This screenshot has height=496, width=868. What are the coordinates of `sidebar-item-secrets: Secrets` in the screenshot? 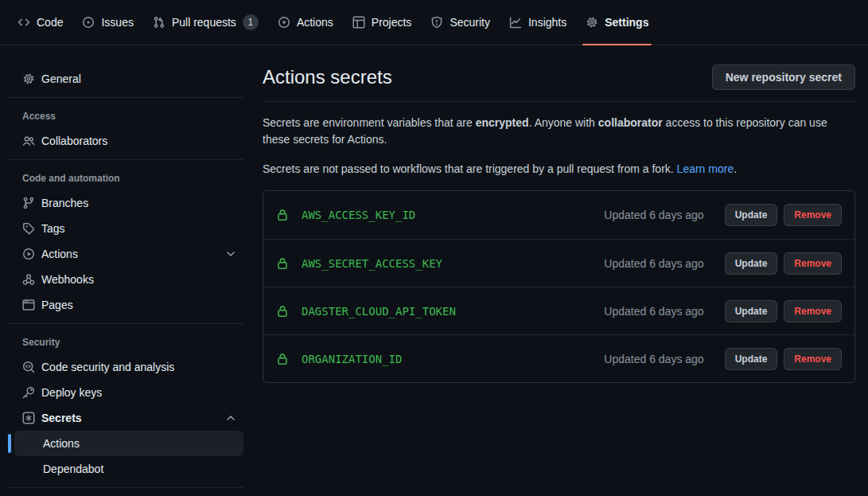 It's located at (128, 418).